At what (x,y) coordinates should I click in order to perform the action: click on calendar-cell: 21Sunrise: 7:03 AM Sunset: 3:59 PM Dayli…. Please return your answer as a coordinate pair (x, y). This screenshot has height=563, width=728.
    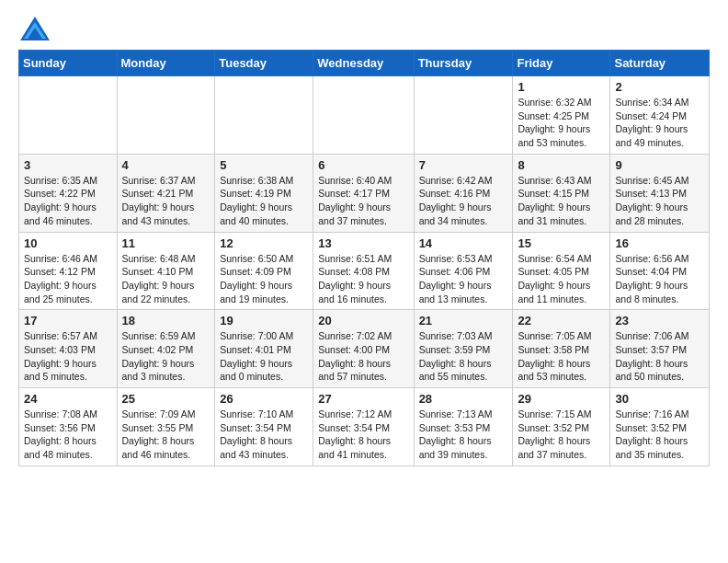
    Looking at the image, I should click on (463, 350).